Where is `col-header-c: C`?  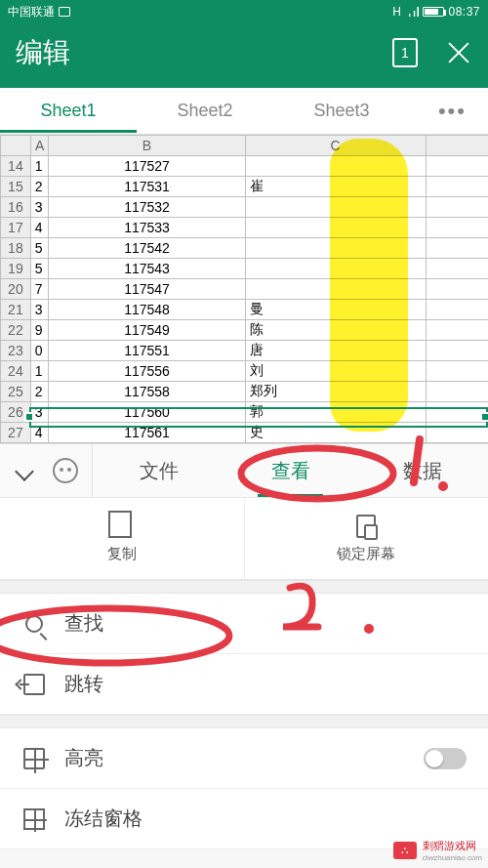
col-header-c: C is located at coordinates (336, 146).